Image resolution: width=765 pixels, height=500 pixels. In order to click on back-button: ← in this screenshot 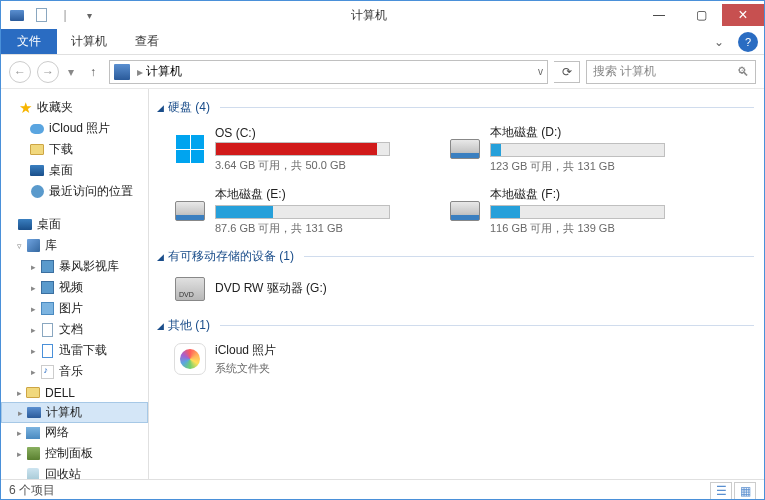, I will do `click(20, 72)`.